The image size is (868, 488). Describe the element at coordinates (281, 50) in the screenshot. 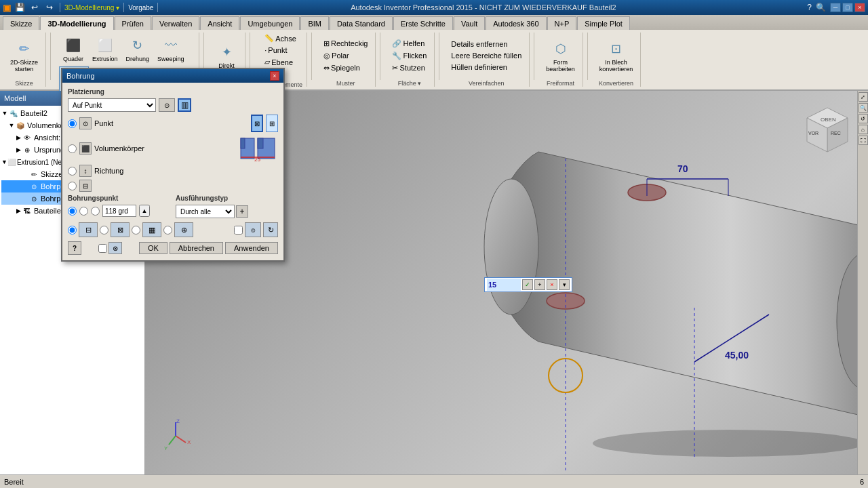

I see `punkt-button: ·Punkt` at that location.